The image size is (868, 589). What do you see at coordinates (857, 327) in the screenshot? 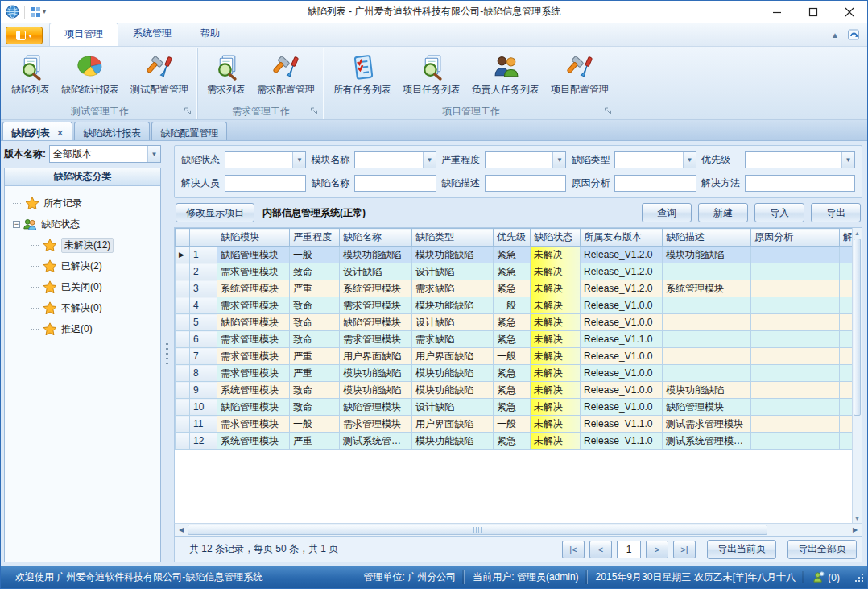
I see `vertical-scroll-thumb` at bounding box center [857, 327].